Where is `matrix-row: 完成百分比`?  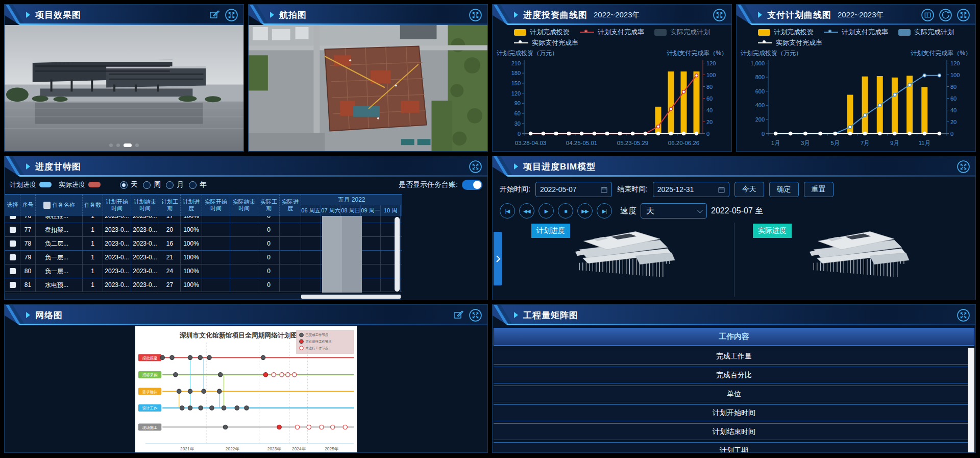
matrix-row: 完成百分比 is located at coordinates (734, 375).